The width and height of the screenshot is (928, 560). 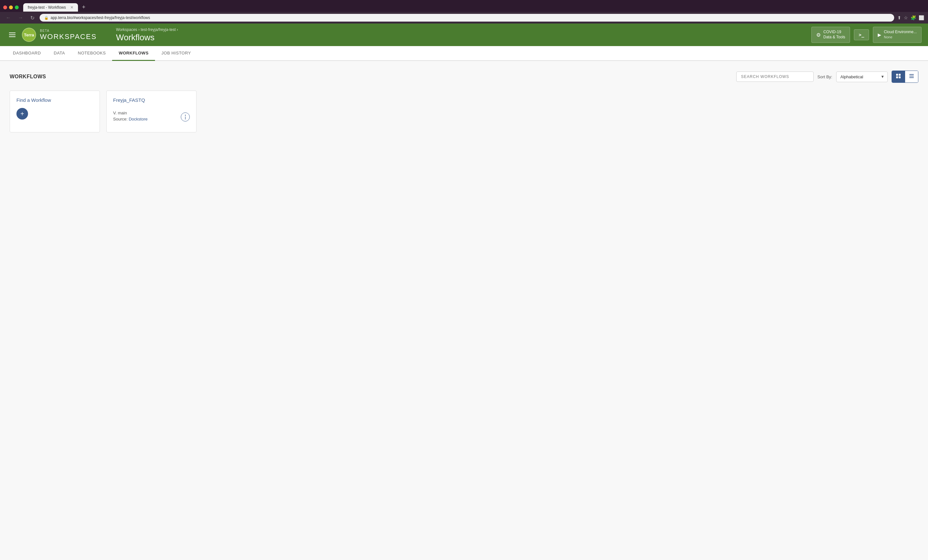 What do you see at coordinates (22, 114) in the screenshot?
I see `plus-icon: +` at bounding box center [22, 114].